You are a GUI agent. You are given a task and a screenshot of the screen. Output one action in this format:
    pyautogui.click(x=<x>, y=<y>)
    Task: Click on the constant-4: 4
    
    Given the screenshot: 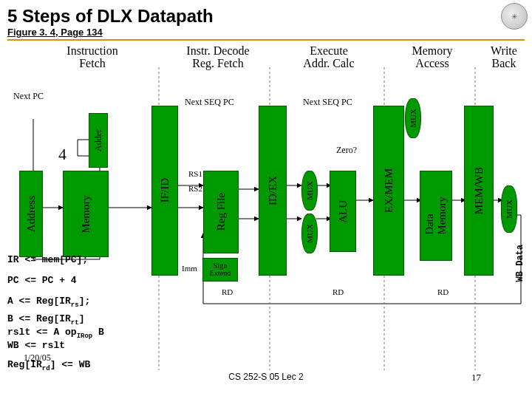 What is the action you would take?
    pyautogui.click(x=62, y=154)
    